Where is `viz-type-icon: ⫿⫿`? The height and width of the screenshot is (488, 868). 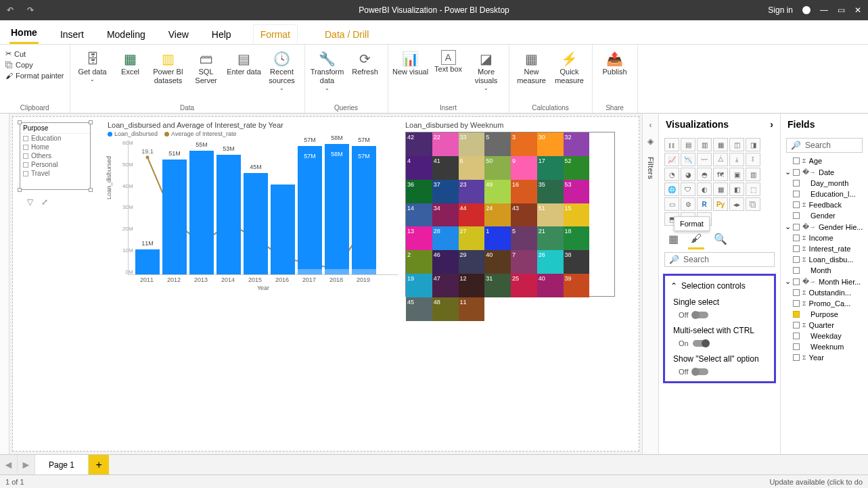 viz-type-icon: ⫿⫿ is located at coordinates (672, 145).